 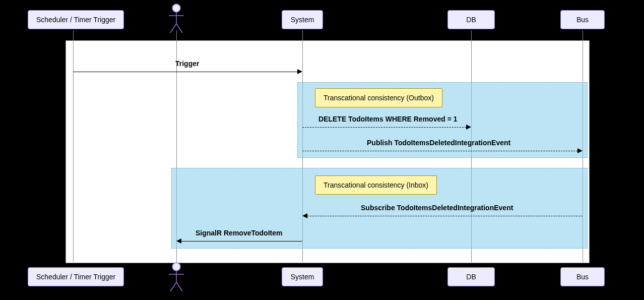 What do you see at coordinates (583, 277) in the screenshot?
I see `participant-bus-bottom: Bus` at bounding box center [583, 277].